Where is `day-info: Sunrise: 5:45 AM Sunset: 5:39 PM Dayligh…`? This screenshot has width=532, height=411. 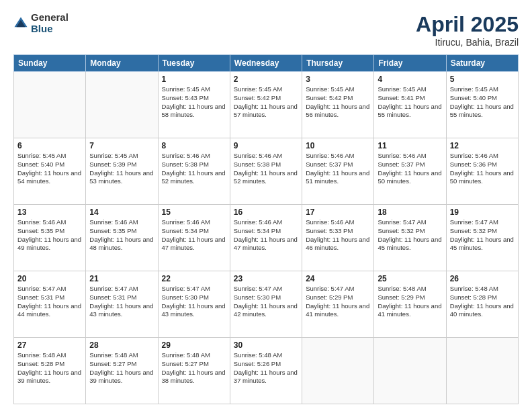
day-info: Sunrise: 5:45 AM Sunset: 5:39 PM Dayligh… is located at coordinates (122, 169).